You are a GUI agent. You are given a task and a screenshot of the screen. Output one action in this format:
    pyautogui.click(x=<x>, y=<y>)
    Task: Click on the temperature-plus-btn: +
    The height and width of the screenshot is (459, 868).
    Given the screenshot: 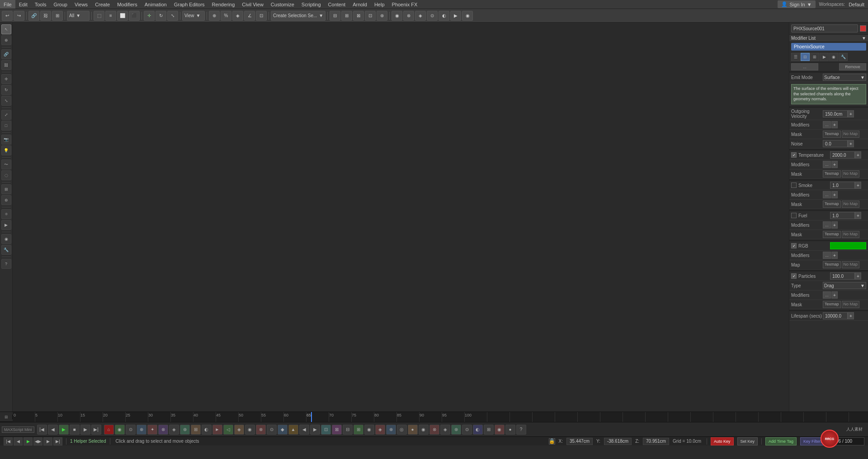 What is the action you would take?
    pyautogui.click(x=858, y=155)
    